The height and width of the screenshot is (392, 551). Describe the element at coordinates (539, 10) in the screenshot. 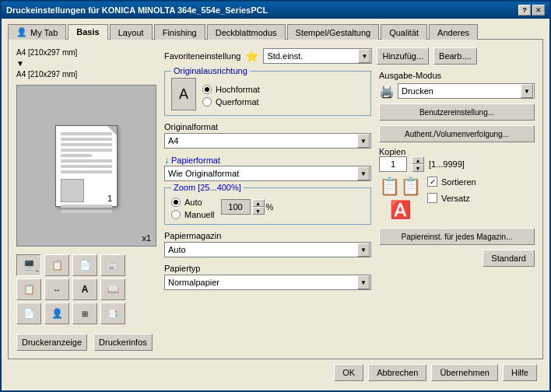

I see `close-button: ✕` at that location.